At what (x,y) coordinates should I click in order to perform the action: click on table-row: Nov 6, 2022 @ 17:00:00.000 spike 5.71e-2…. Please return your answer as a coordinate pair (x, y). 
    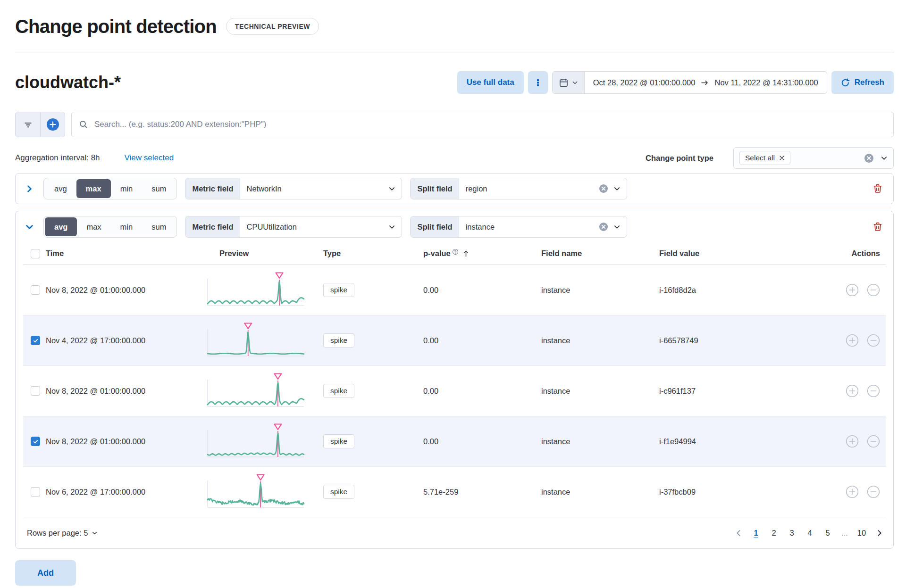
    Looking at the image, I should click on (454, 492).